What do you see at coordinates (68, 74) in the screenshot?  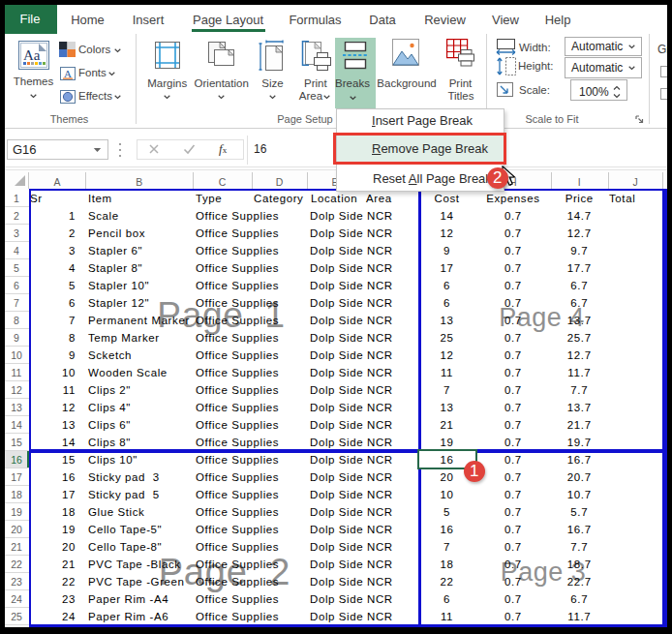 I see `svg-text: A` at bounding box center [68, 74].